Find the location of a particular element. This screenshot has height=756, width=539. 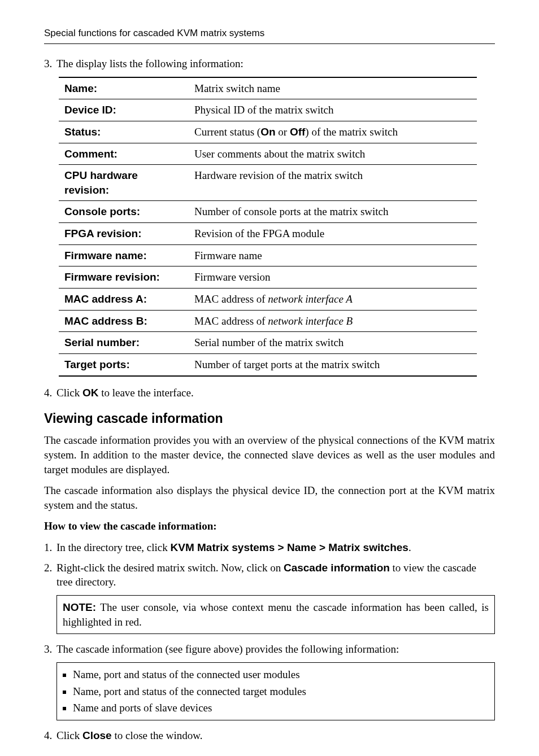

row-label: Device ID: is located at coordinates (124, 111).